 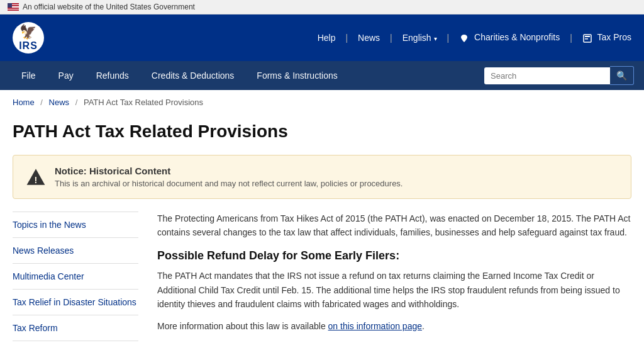 I want to click on nav-forms-instructions: Forms & Instructions, so click(x=297, y=76).